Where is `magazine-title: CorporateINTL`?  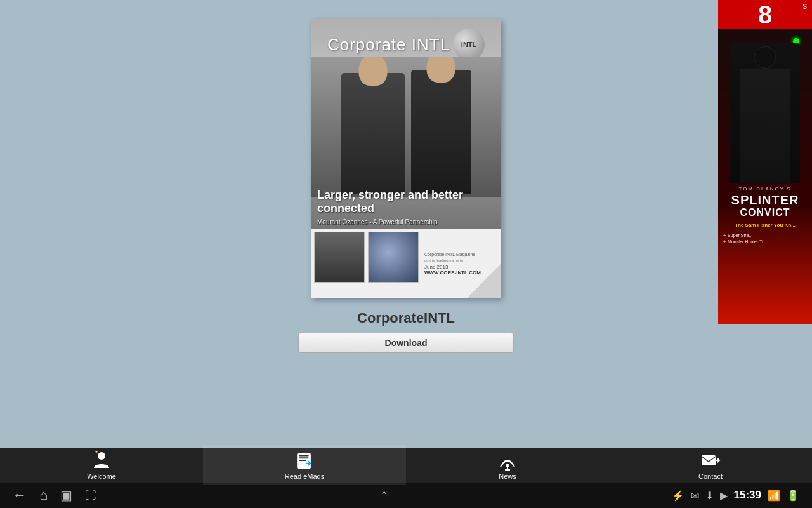
magazine-title: CorporateINTL is located at coordinates (406, 318).